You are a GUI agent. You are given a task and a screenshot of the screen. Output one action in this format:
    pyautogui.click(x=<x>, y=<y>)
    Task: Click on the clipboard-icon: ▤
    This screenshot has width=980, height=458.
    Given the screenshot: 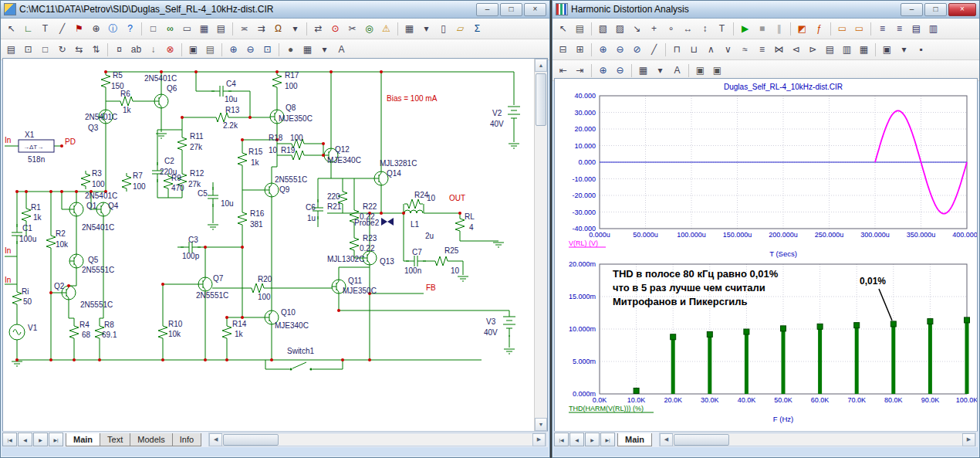 What is the action you would take?
    pyautogui.click(x=580, y=29)
    